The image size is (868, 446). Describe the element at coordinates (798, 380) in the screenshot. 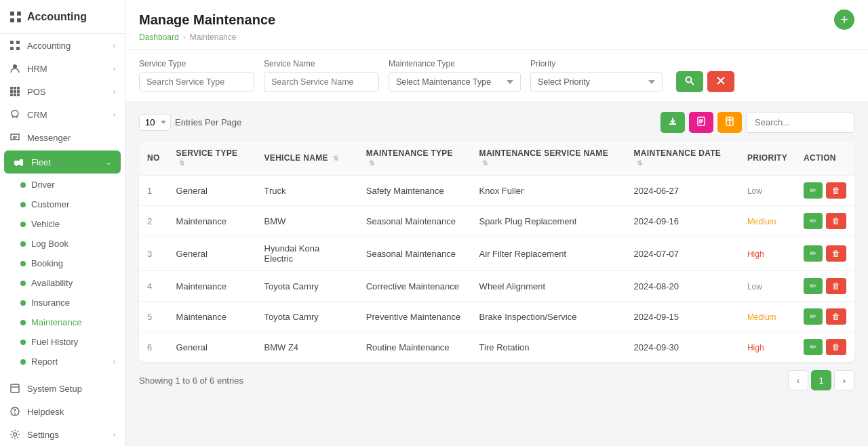

I see `prev-page-button: ‹` at that location.